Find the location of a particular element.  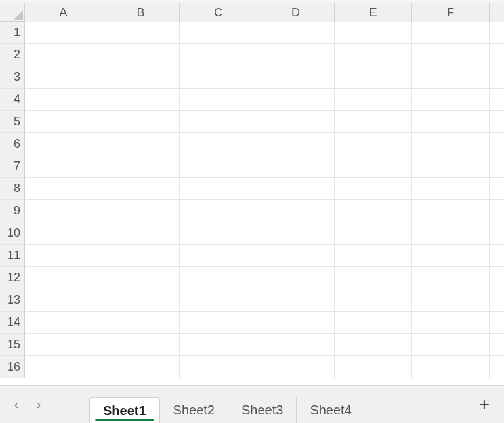

select-all-corner is located at coordinates (12, 12).